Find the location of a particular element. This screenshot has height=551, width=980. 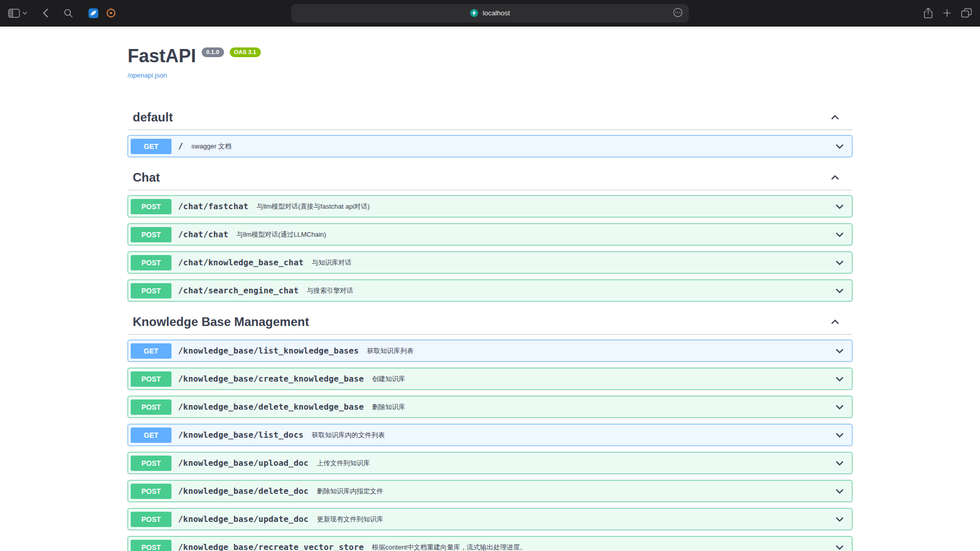

record-extension-button is located at coordinates (111, 13).